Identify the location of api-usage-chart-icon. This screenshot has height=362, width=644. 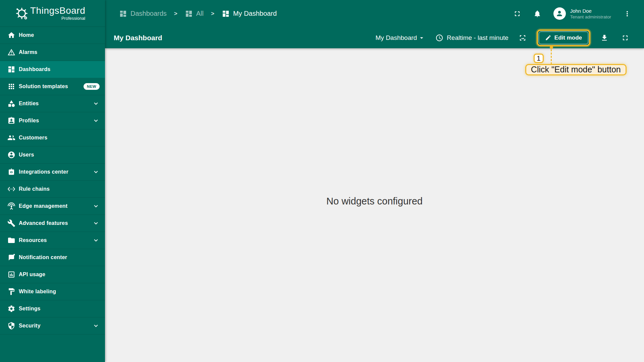
(11, 275).